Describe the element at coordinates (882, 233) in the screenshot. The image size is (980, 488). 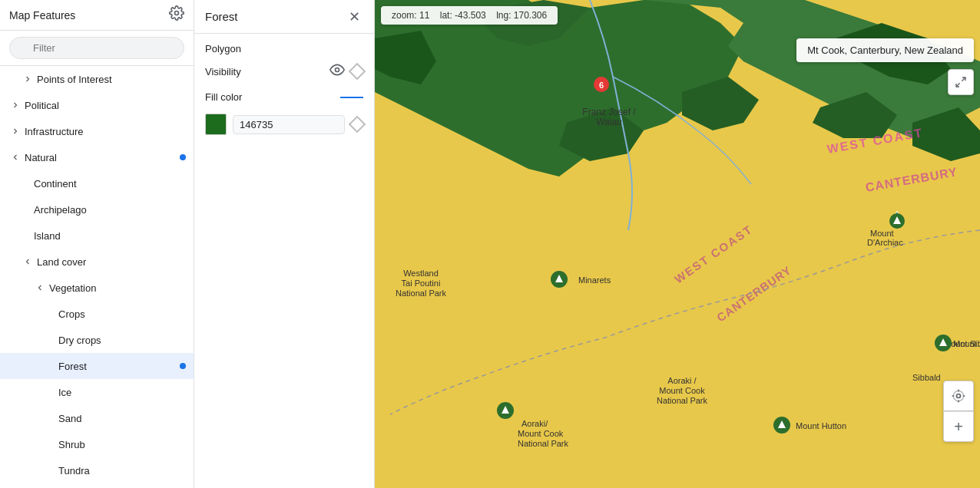
I see `svg-text: Mount` at that location.